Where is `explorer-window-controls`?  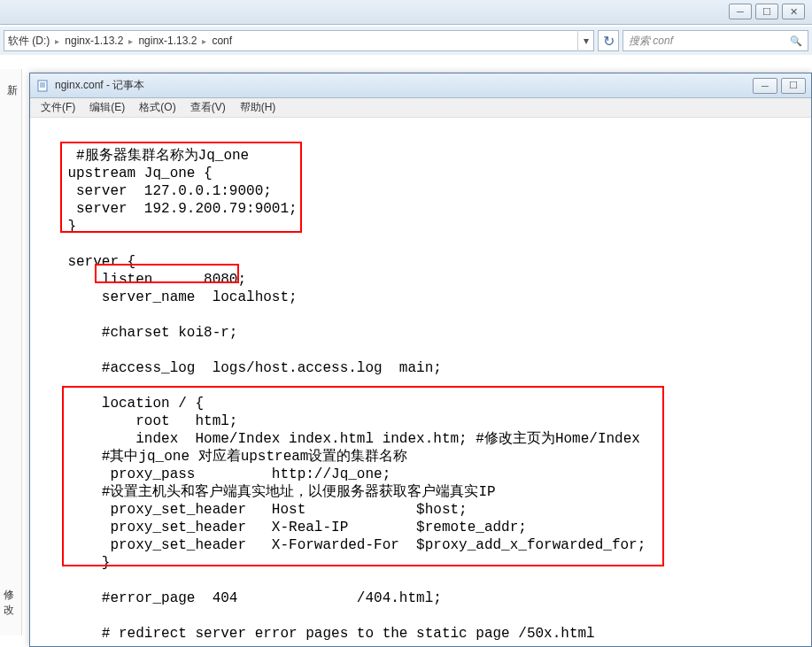 explorer-window-controls is located at coordinates (767, 12).